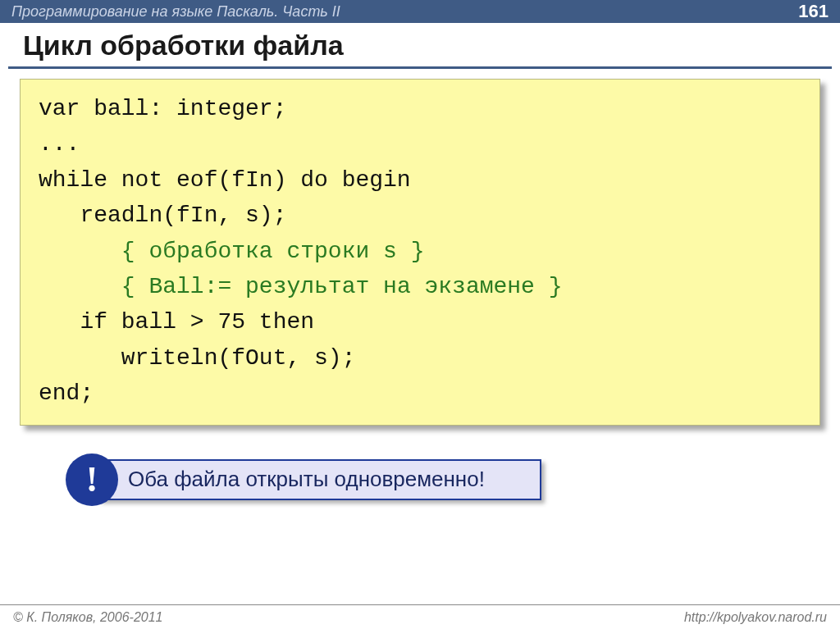 The width and height of the screenshot is (840, 629). What do you see at coordinates (176, 321) in the screenshot?
I see `code-line-7: if ball > 75 then` at bounding box center [176, 321].